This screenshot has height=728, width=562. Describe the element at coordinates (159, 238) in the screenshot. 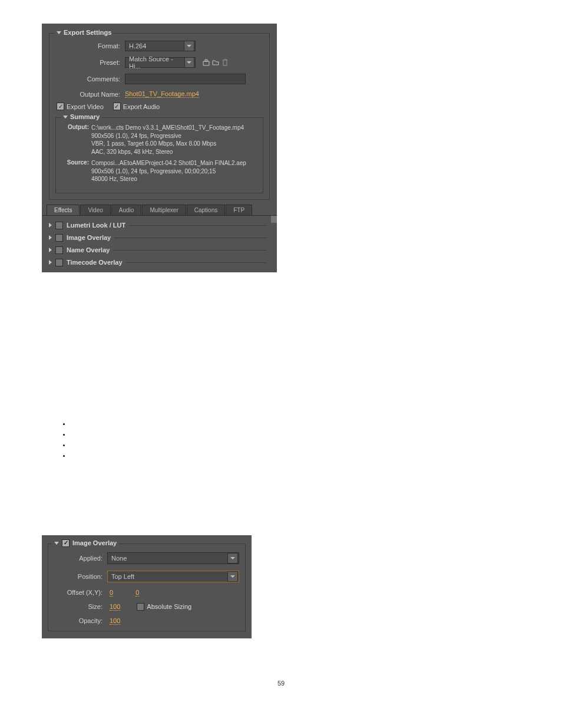

I see `effect-image-overlay: ✓ Image Overlay` at that location.